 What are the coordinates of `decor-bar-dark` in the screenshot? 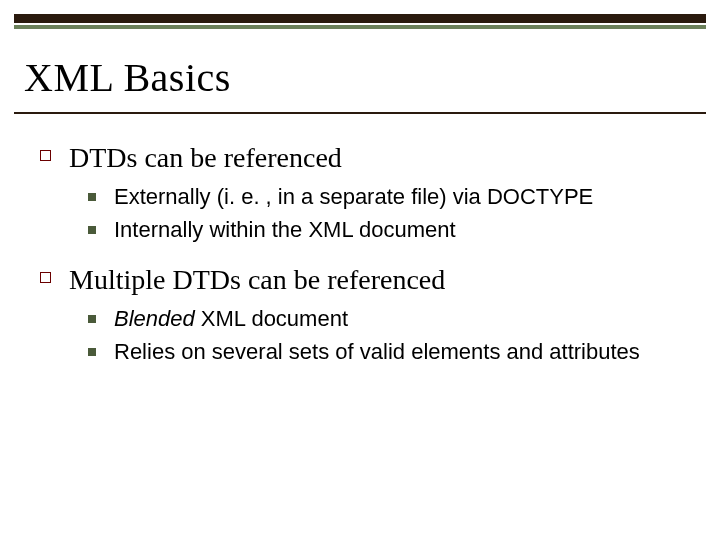 It's located at (360, 18).